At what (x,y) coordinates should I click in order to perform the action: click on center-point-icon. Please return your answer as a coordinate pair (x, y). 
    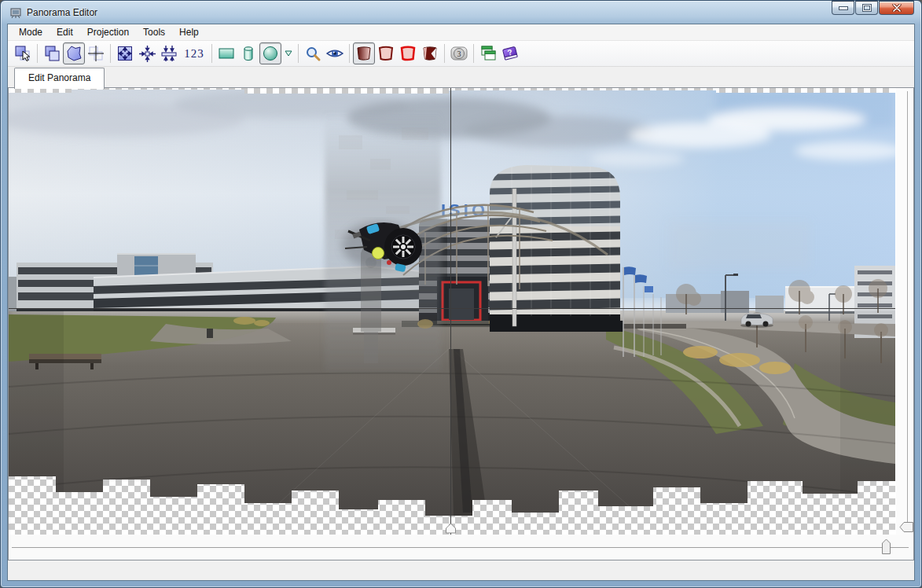
    Looking at the image, I should click on (147, 53).